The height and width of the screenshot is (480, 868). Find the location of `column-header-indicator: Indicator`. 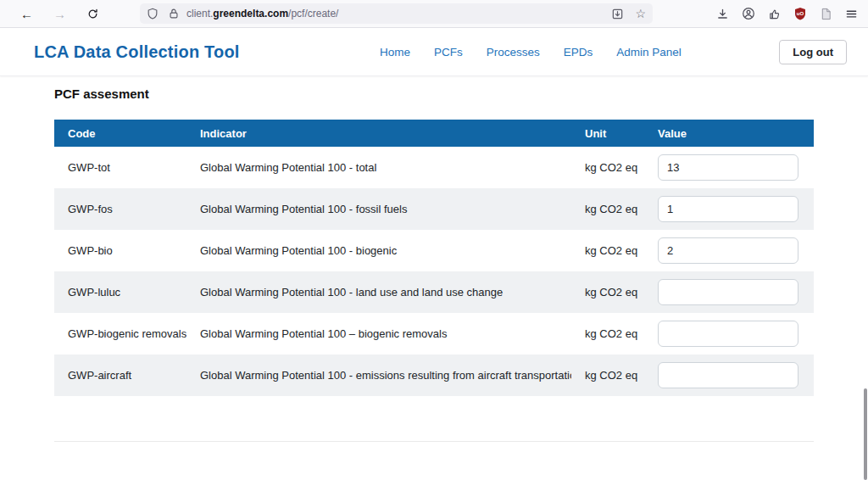

column-header-indicator: Indicator is located at coordinates (379, 134).